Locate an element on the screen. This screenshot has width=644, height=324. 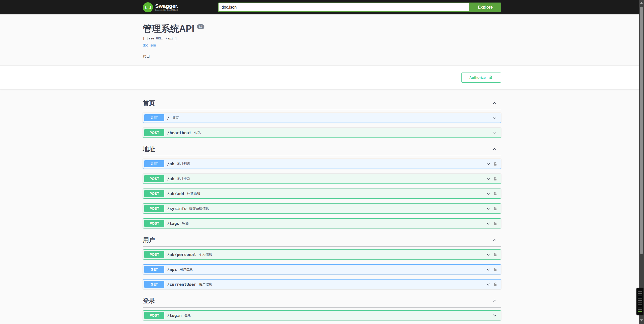
swagger-logo: {…} Swagger. Supported by SMARTBEAR is located at coordinates (160, 7).